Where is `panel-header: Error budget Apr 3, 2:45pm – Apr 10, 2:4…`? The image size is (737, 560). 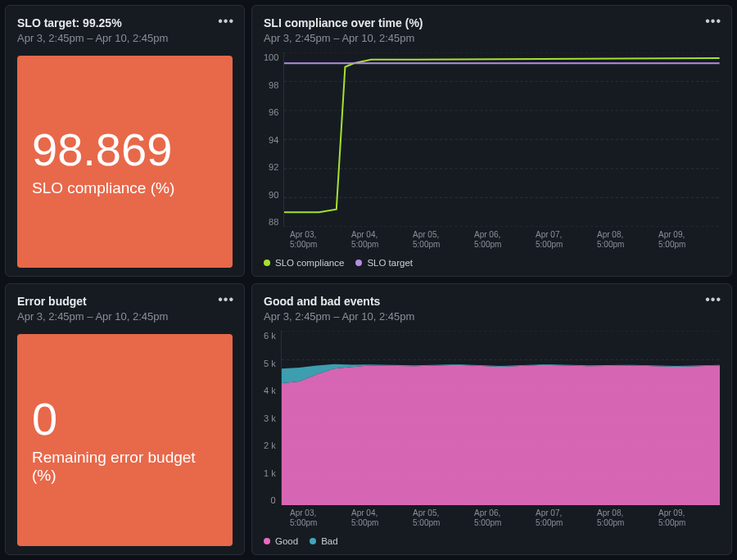 panel-header: Error budget Apr 3, 2:45pm – Apr 10, 2:4… is located at coordinates (124, 309).